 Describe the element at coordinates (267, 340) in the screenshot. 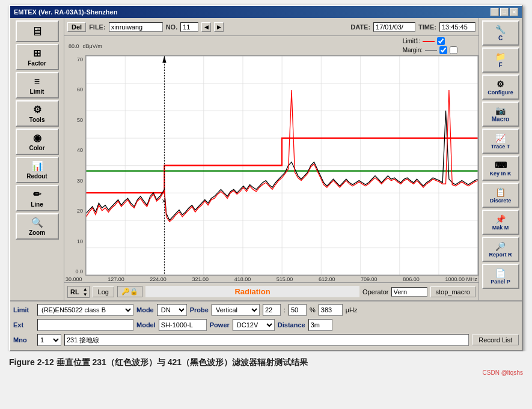

I see `mno-text-input` at that location.